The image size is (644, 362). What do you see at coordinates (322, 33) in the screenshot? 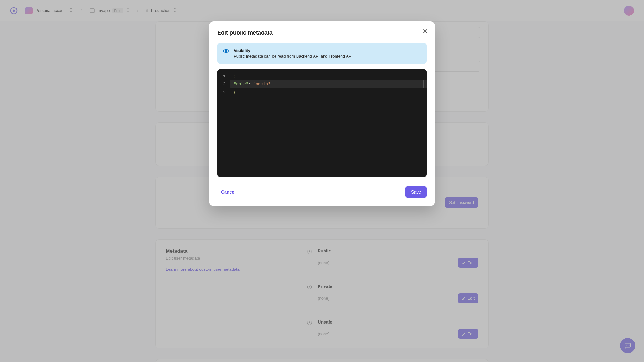
I see `modal-title: Edit public metadata` at bounding box center [322, 33].